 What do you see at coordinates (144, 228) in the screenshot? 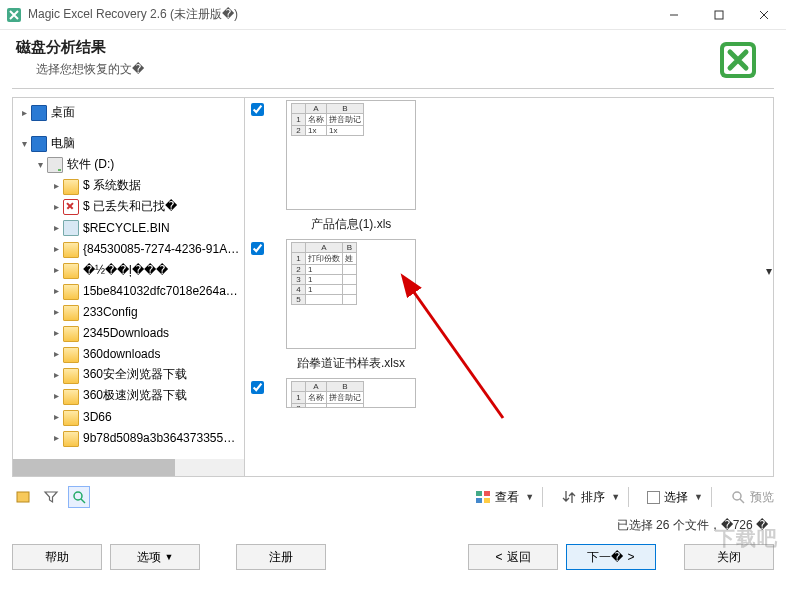
I see `tree-item: ▸$RECYCLE.BIN` at bounding box center [144, 228].